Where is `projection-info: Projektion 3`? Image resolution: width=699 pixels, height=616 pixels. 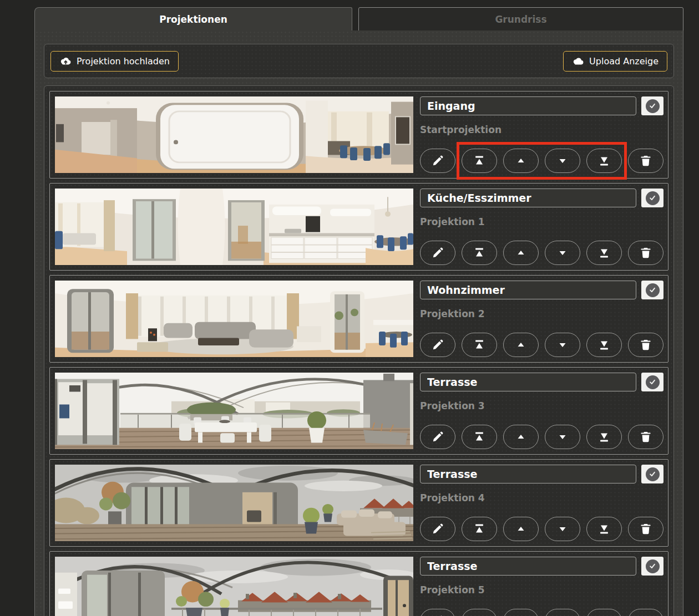
projection-info: Projektion 3 is located at coordinates (541, 411).